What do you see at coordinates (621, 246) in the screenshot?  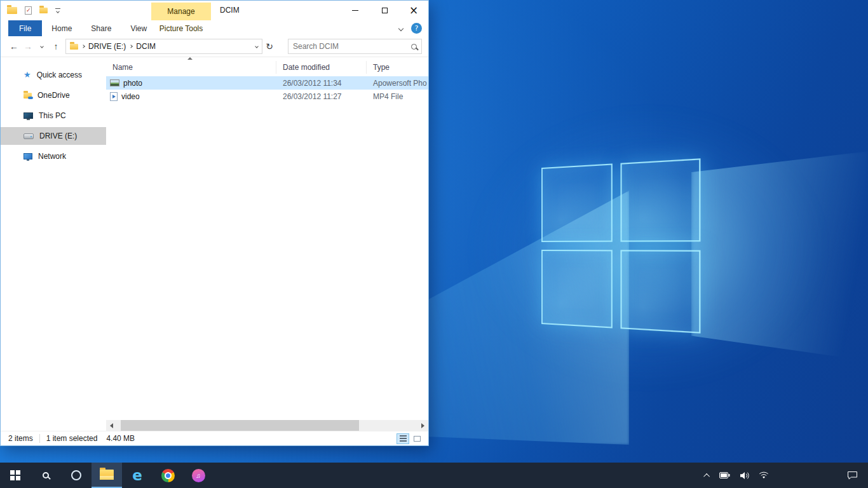 I see `windows-logo` at bounding box center [621, 246].